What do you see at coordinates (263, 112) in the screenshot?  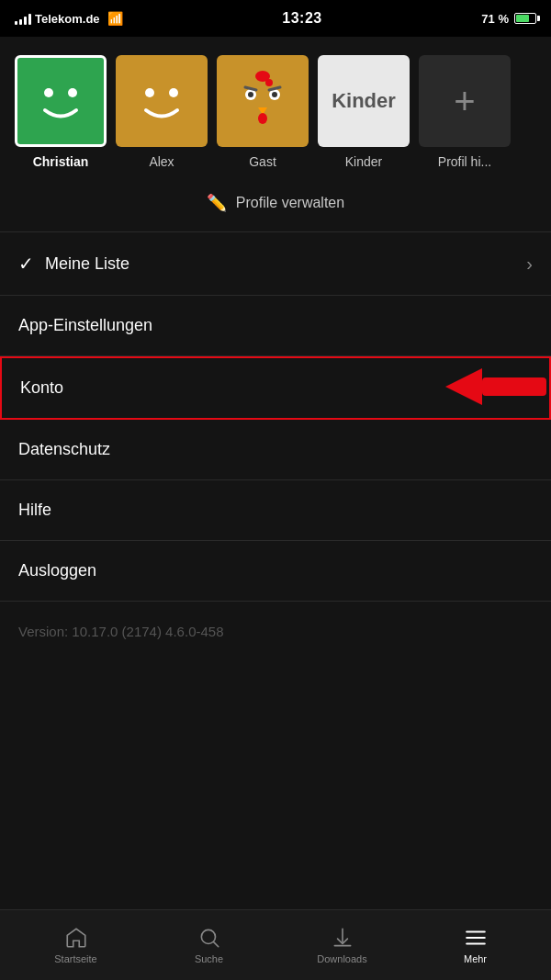 I see `profile-gast: Gast` at bounding box center [263, 112].